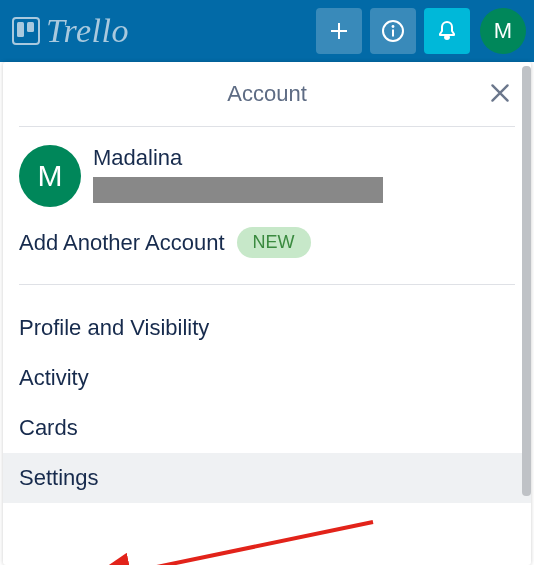 The height and width of the screenshot is (565, 534). I want to click on top-nav-bar: Trello M, so click(267, 31).